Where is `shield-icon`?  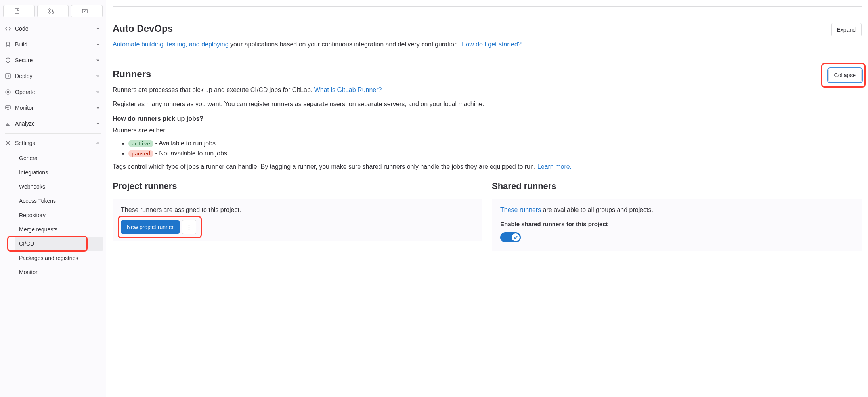
shield-icon is located at coordinates (8, 60).